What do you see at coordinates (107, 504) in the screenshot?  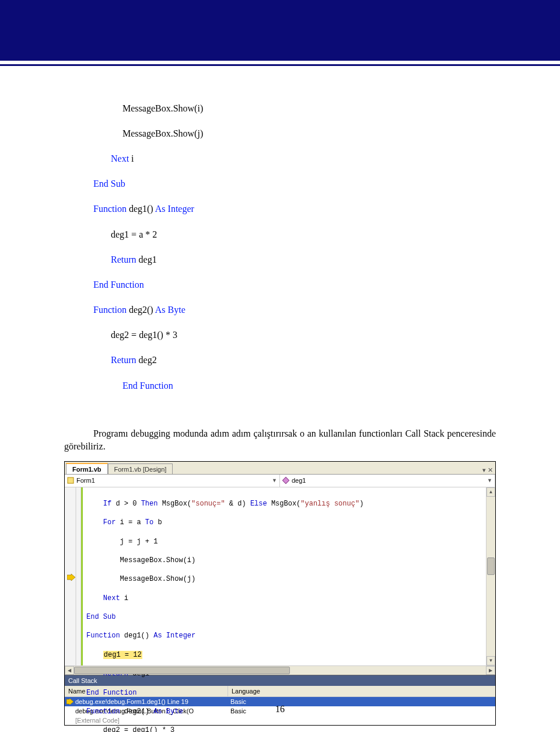 I see `code-keyword: If` at bounding box center [107, 504].